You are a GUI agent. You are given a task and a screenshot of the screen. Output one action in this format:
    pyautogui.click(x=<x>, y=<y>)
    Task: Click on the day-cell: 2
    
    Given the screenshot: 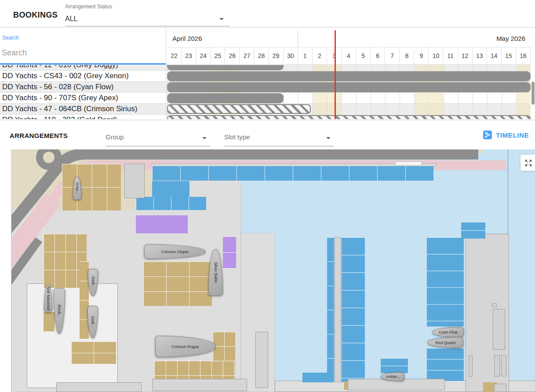 What is the action you would take?
    pyautogui.click(x=320, y=56)
    